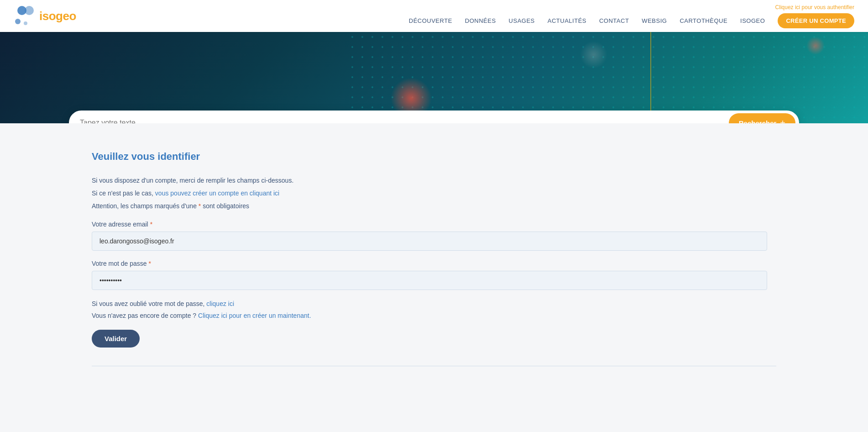  What do you see at coordinates (434, 206) in the screenshot?
I see `info-line3: Attention, les champs marqués d'une * so…` at bounding box center [434, 206].